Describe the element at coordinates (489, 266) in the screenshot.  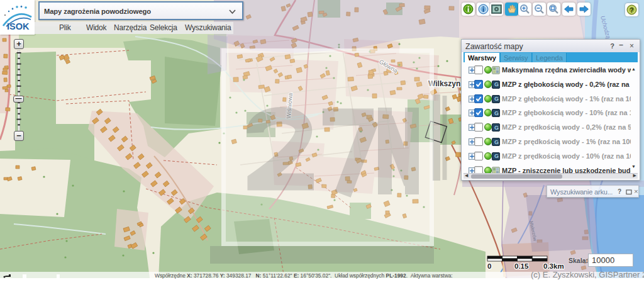
I see `svg-text: 0` at that location.